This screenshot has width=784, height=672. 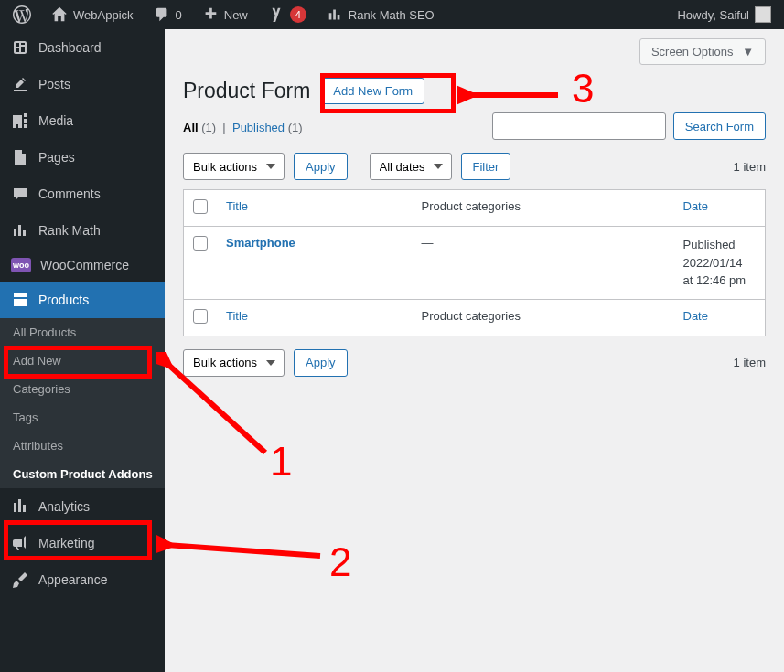 I want to click on row-categories: —, so click(x=542, y=263).